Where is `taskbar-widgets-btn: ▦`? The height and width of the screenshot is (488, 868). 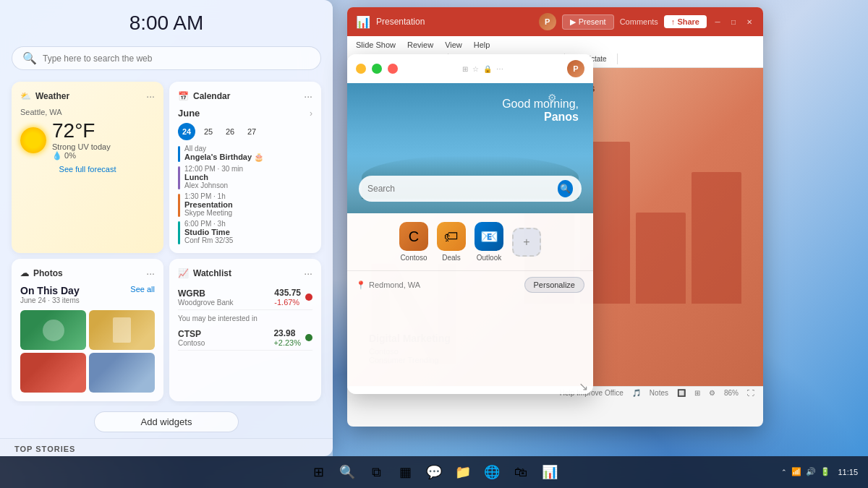
taskbar-widgets-btn: ▦ is located at coordinates (405, 472).